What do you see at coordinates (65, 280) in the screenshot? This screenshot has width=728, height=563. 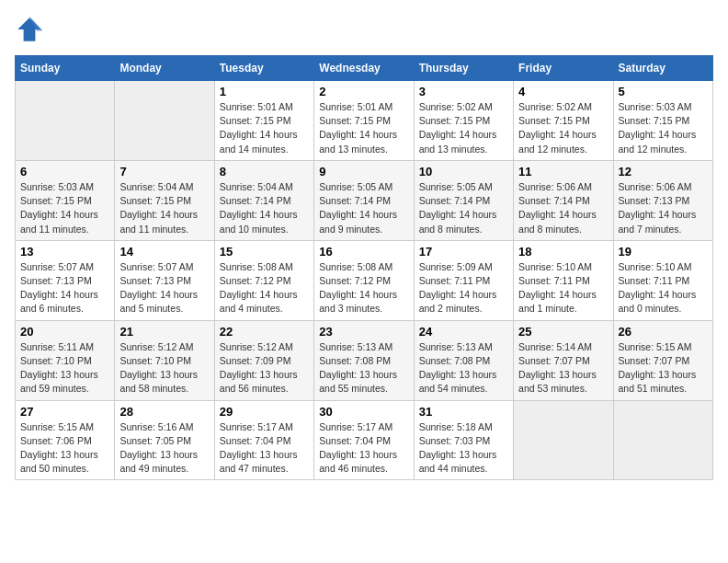 I see `calendar-cell: 13Sunrise: 5:07 AM Sunset: 7:13 PM Dayli…` at bounding box center [65, 280].